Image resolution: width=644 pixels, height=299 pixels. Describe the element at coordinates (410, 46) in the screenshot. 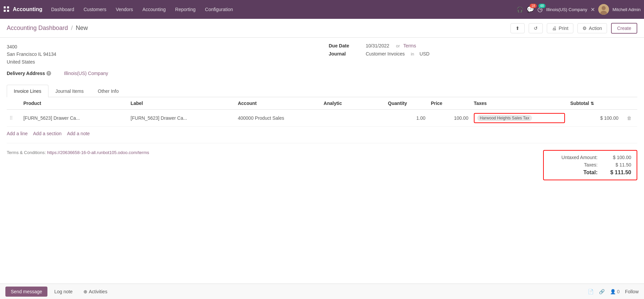

I see `terms-link: Terms` at that location.